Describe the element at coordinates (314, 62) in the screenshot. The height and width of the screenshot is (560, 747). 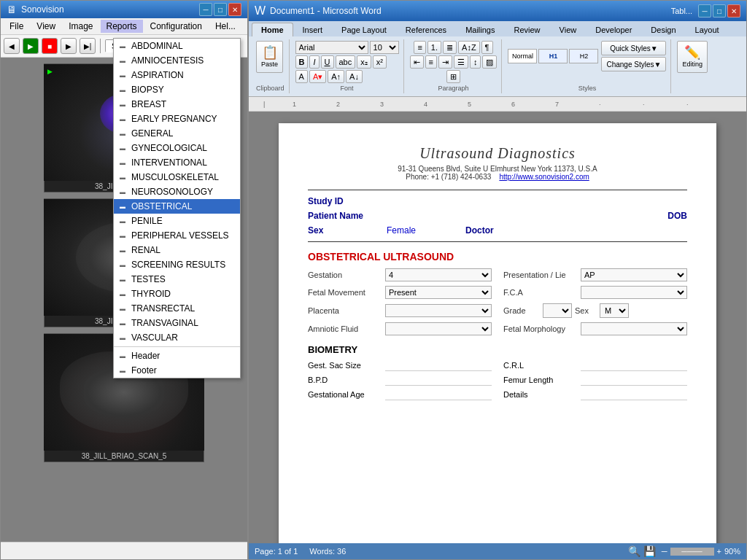
I see `italic-button: I` at that location.